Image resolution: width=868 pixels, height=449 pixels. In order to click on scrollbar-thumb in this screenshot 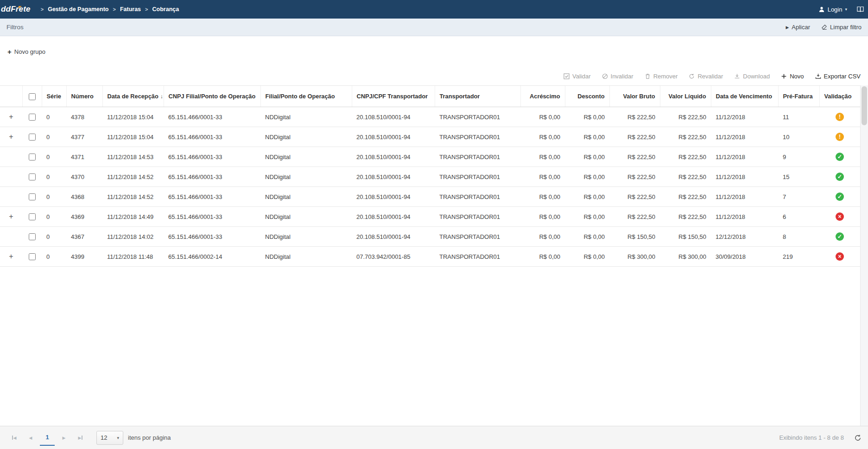, I will do `click(864, 106)`.